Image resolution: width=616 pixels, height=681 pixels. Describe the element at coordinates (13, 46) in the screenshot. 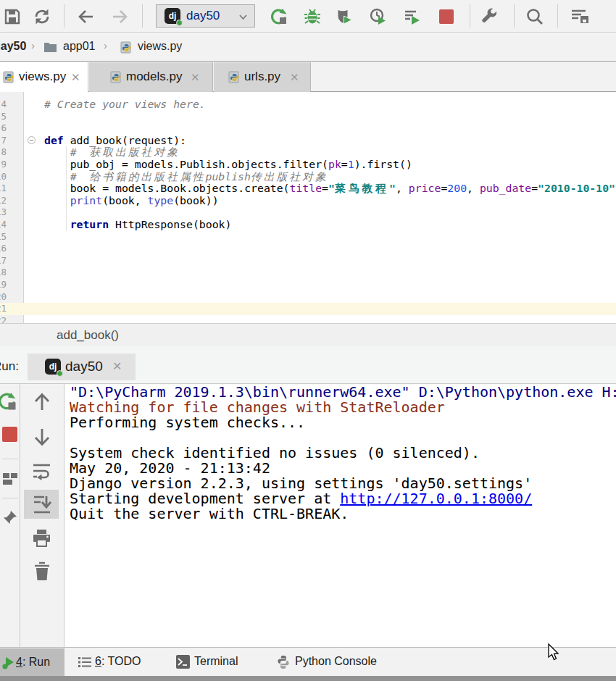

I see `breadcrumb-project: day50` at that location.